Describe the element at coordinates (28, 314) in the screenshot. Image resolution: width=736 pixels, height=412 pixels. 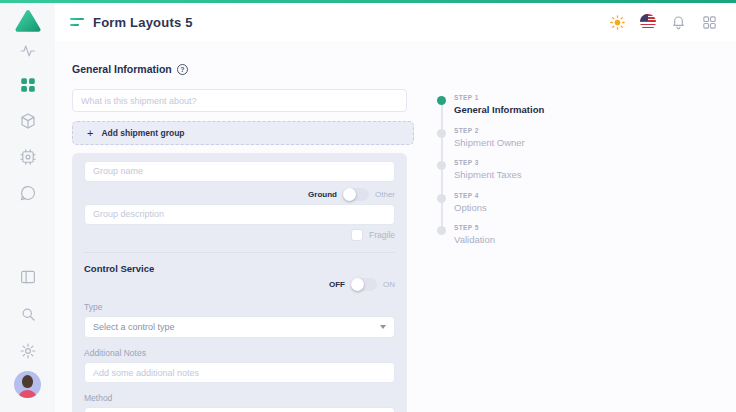
I see `search-icon` at that location.